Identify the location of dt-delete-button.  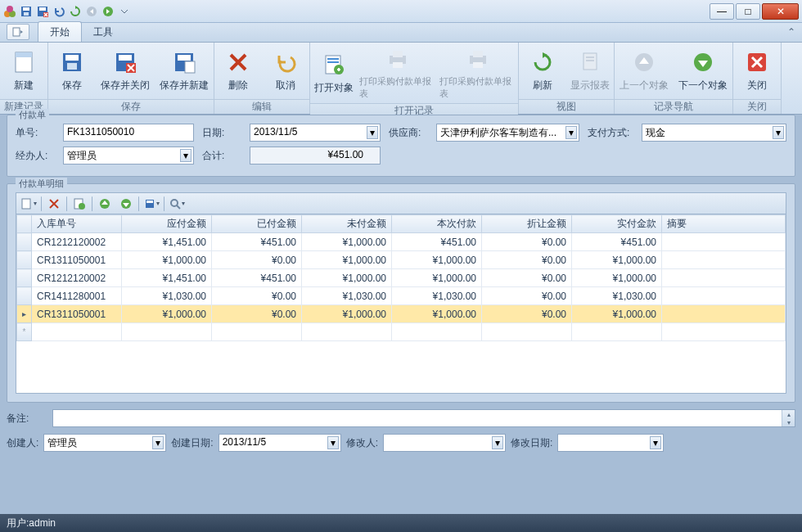
(54, 204).